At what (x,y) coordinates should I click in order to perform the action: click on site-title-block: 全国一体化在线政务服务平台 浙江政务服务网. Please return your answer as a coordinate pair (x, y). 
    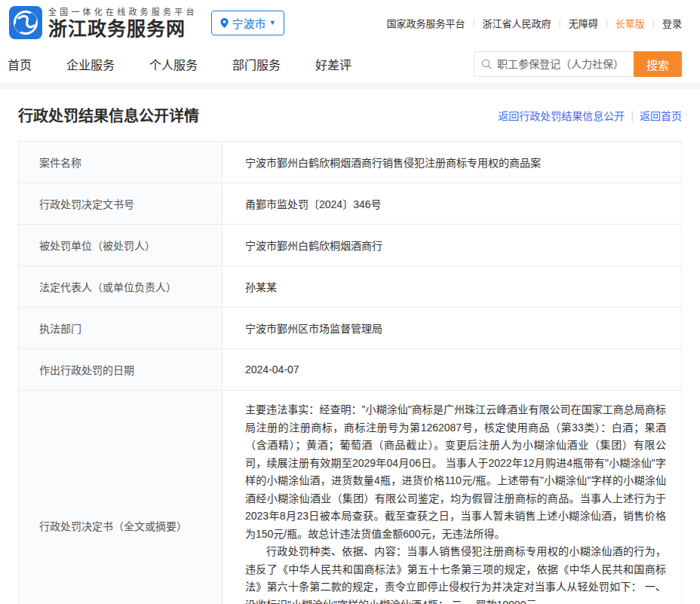
    Looking at the image, I should click on (123, 23).